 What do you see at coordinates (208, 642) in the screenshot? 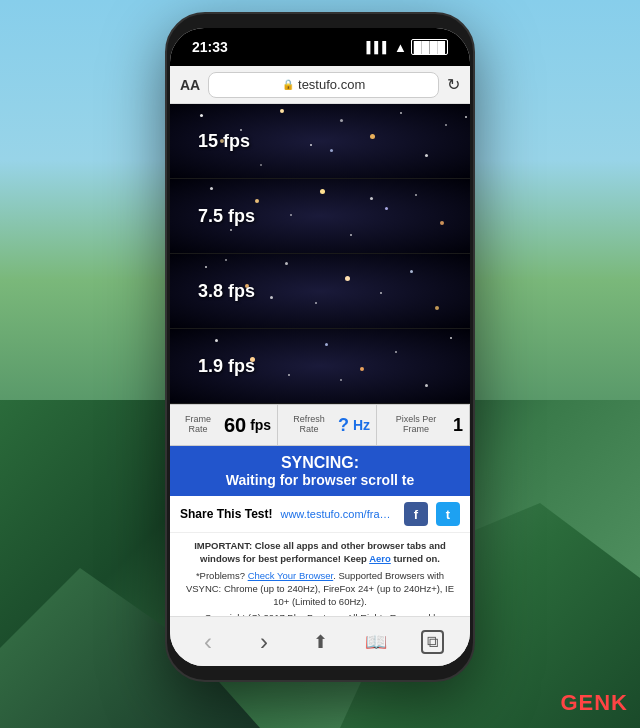
I see `back-icon: ‹` at bounding box center [208, 642].